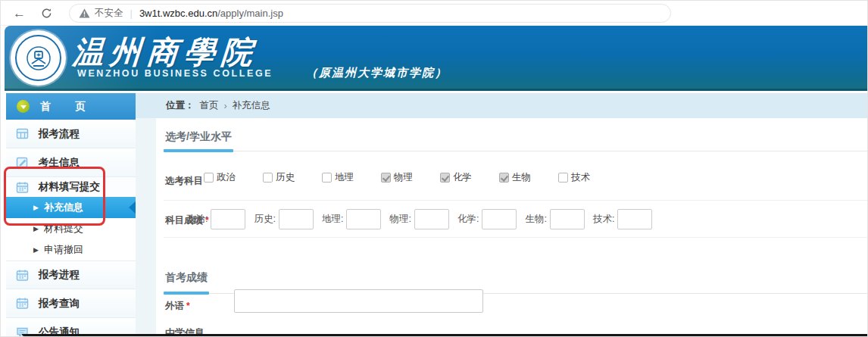 This screenshot has width=868, height=337. I want to click on sidebar-item-label: 报考进程, so click(59, 275).